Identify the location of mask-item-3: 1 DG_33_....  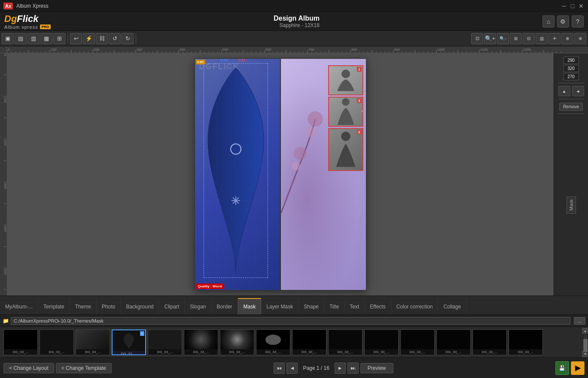
(129, 342).